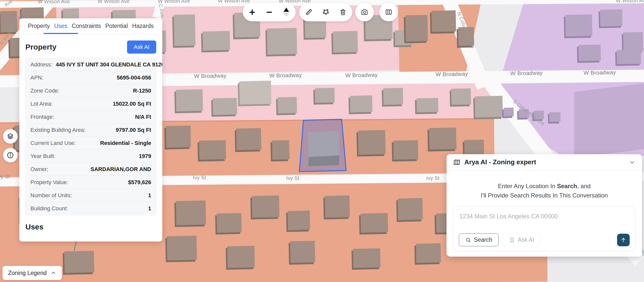 Image resolution: width=644 pixels, height=282 pixels. I want to click on field-label: Lot Area:, so click(42, 104).